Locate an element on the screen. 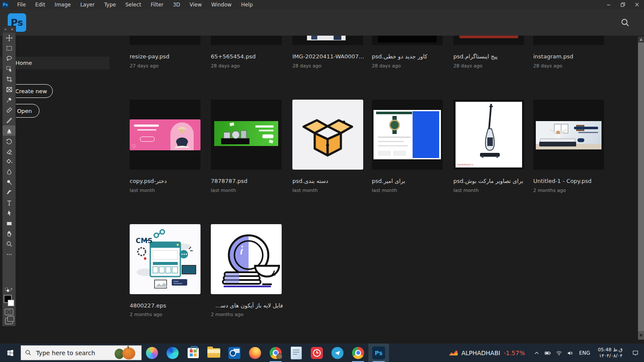 This screenshot has height=362, width=644. type-tool is located at coordinates (9, 203).